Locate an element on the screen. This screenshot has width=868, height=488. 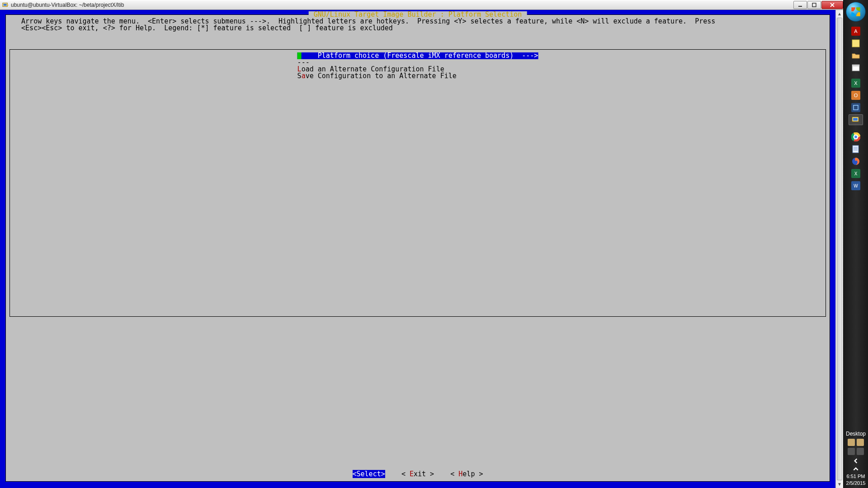
taskbar-outlook-icon: O is located at coordinates (856, 95).